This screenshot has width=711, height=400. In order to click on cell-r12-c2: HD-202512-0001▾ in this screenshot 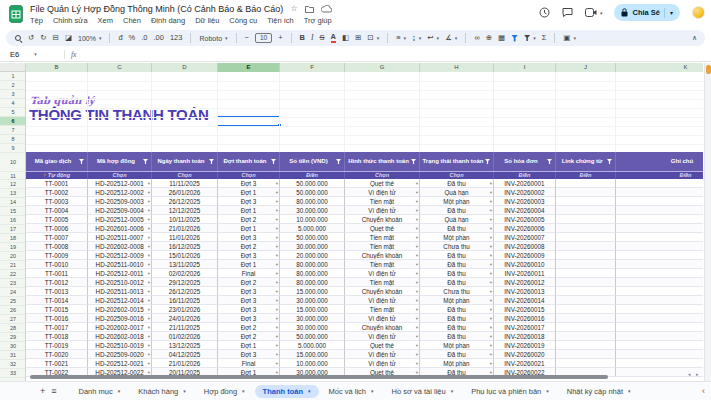, I will do `click(120, 184)`.